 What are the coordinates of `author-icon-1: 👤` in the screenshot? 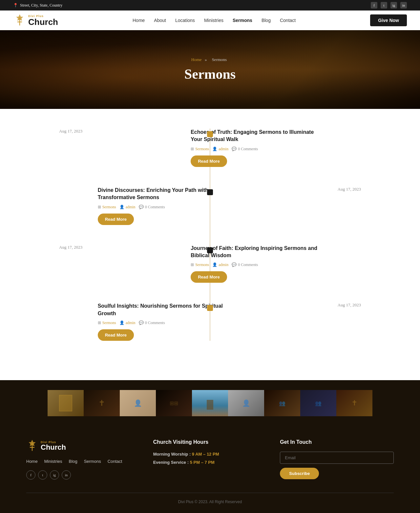 It's located at (215, 149).